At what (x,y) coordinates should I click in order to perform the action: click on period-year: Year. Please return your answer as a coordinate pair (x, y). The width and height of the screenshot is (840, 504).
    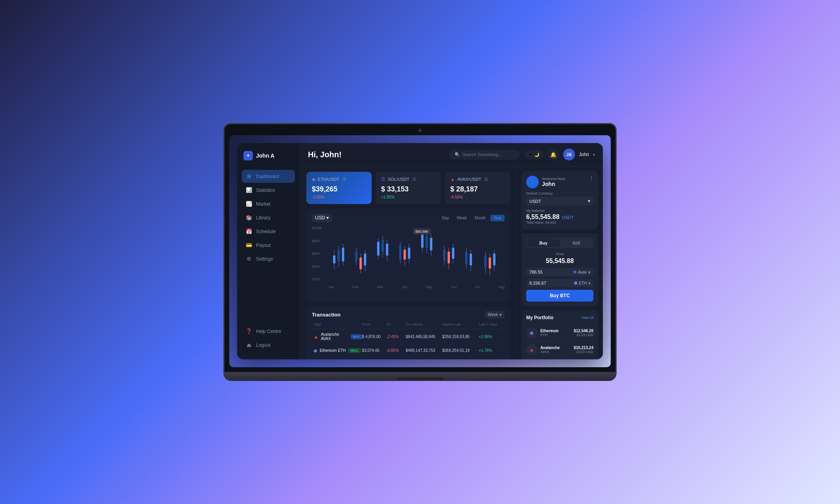
    Looking at the image, I should click on (497, 218).